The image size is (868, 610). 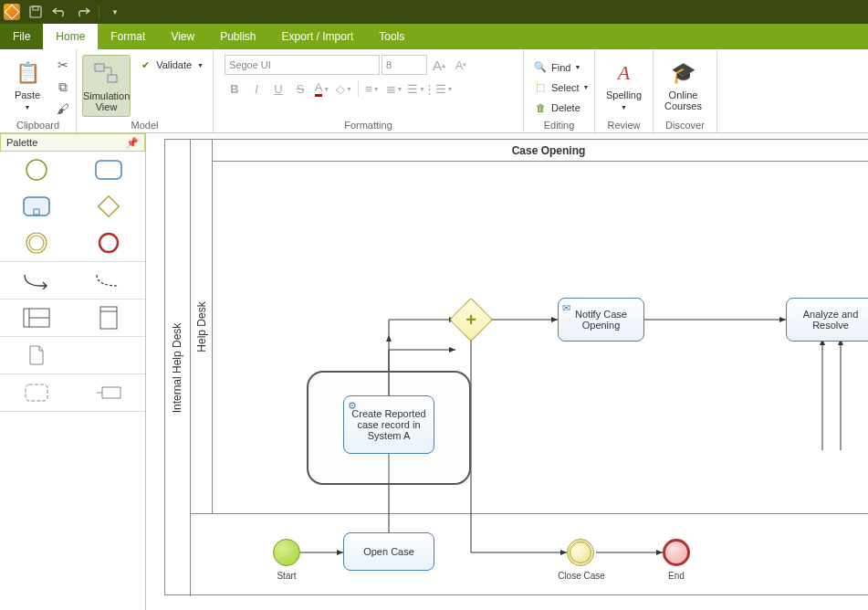 What do you see at coordinates (624, 73) in the screenshot?
I see `spelling-icon: A` at bounding box center [624, 73].